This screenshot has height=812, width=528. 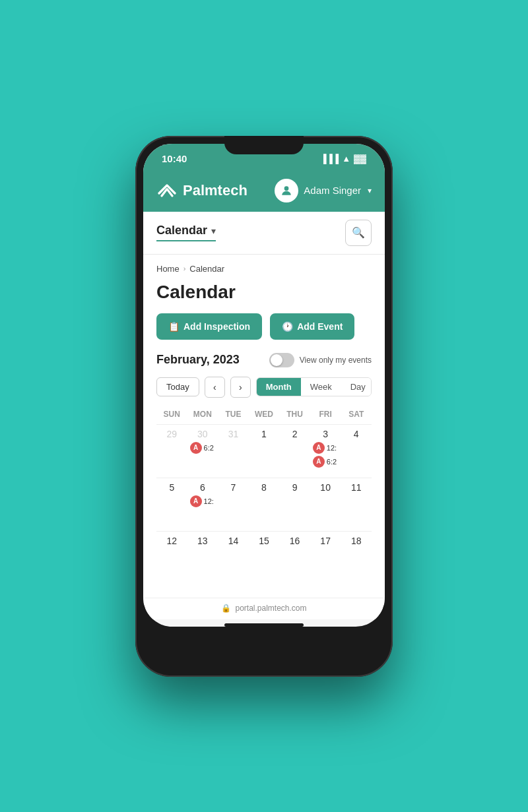 I want to click on url-text: portal.palmtech.com, so click(x=271, y=608).